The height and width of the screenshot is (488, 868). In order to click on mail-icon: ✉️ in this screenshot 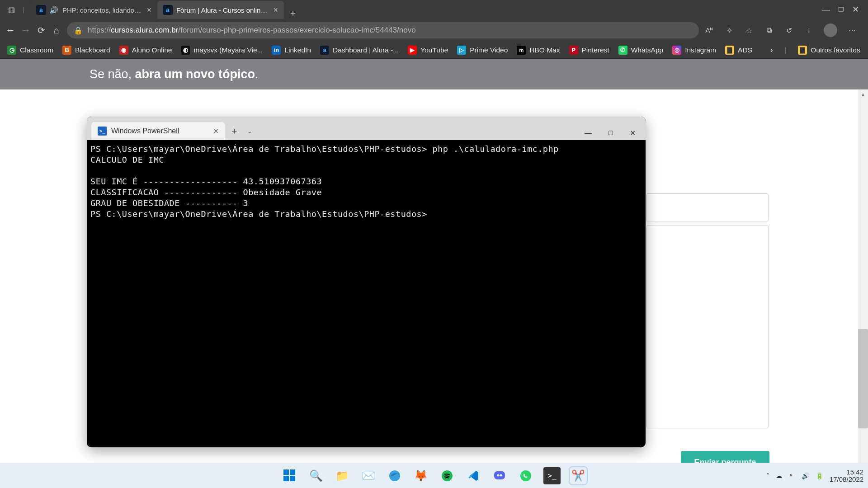, I will do `click(368, 476)`.